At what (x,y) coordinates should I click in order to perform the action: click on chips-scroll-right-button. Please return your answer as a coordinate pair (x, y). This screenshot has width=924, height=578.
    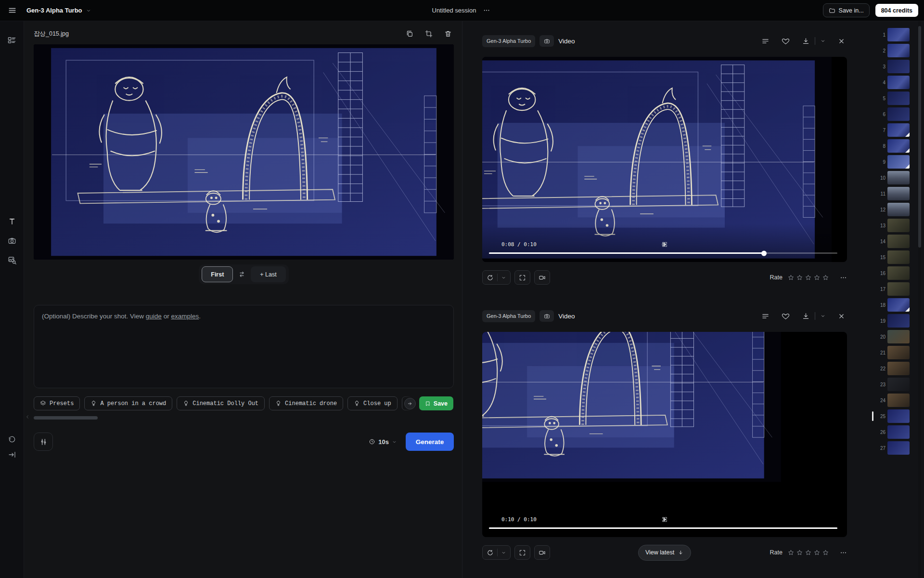
    Looking at the image, I should click on (410, 404).